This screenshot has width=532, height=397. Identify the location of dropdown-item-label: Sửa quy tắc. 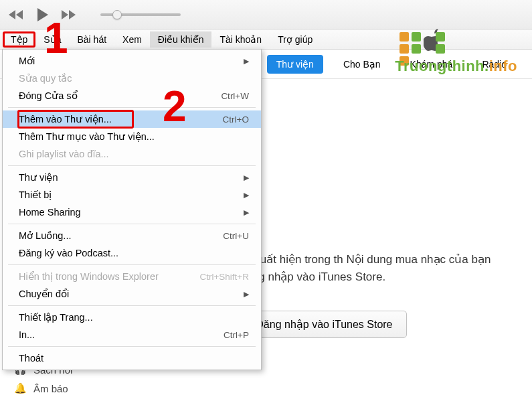
(46, 78).